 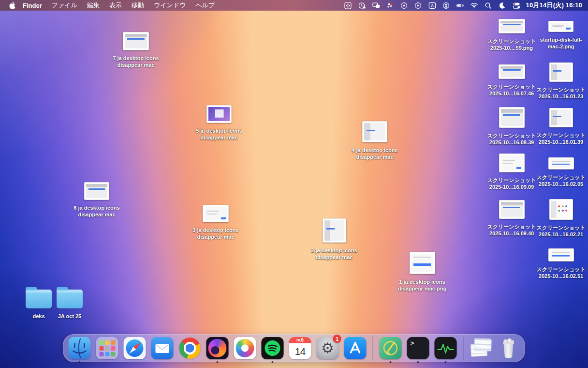 What do you see at coordinates (418, 348) in the screenshot?
I see `dock-app-terminal: >_` at bounding box center [418, 348].